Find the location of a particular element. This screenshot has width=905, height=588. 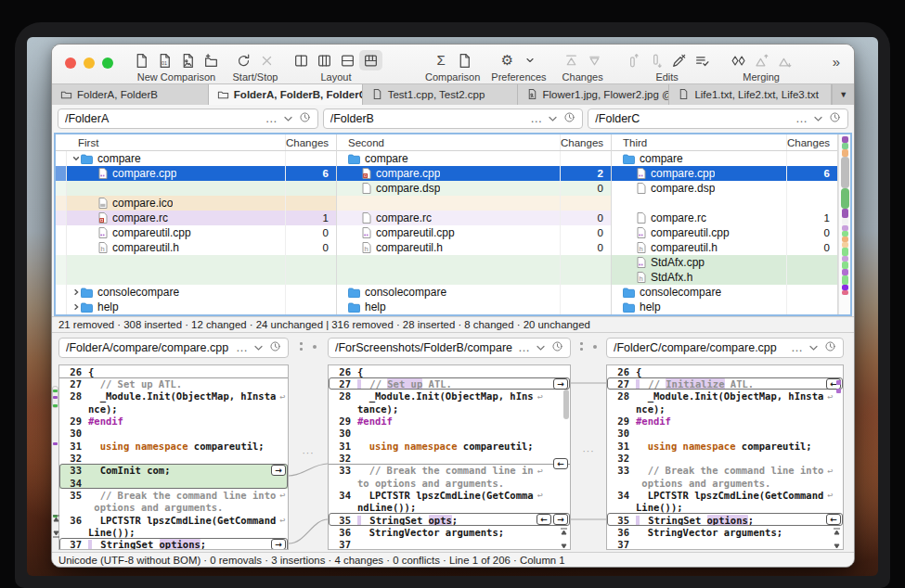

tree-row: compare.ico is located at coordinates (196, 203).